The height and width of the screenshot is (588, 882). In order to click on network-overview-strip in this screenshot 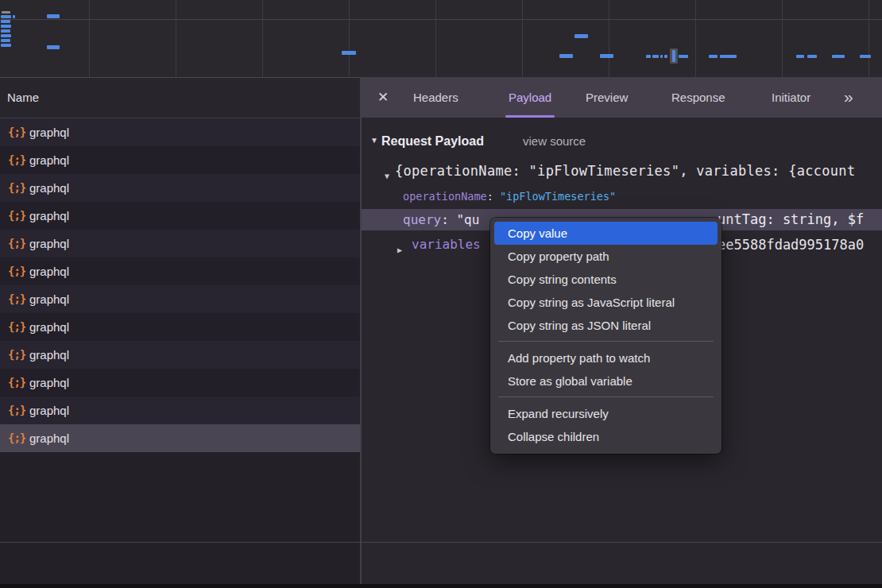, I will do `click(441, 39)`.